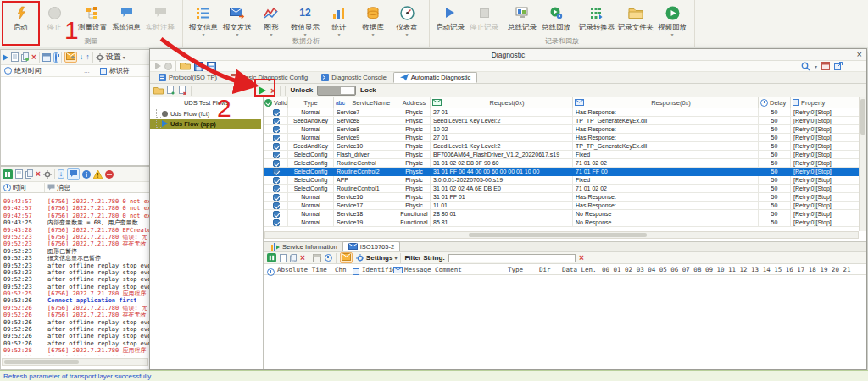  Describe the element at coordinates (311, 103) in the screenshot. I see `column-type: Type` at that location.